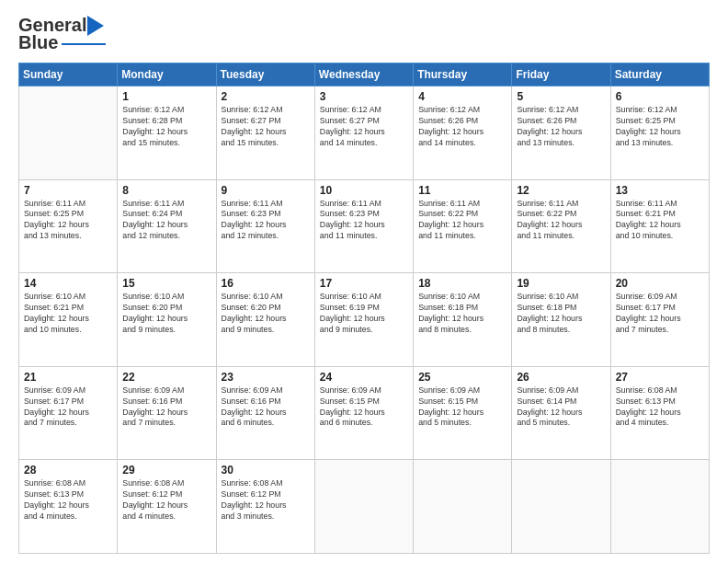 The height and width of the screenshot is (563, 728). Describe the element at coordinates (561, 133) in the screenshot. I see `table-row: 5Sunrise: 6:12 AMSunset: 6:26 PMDaylight…` at that location.